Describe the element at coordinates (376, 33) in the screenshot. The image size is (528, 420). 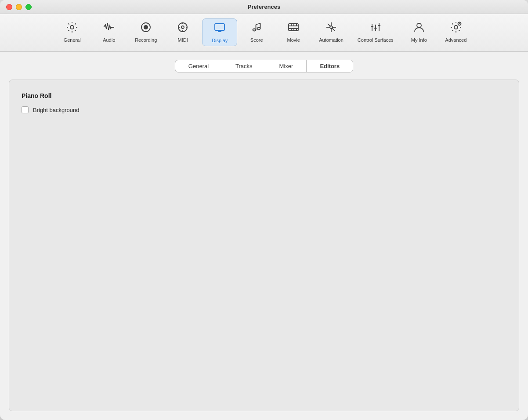
I see `toolbar-item-control-surfaces: Control Surfaces` at that location.